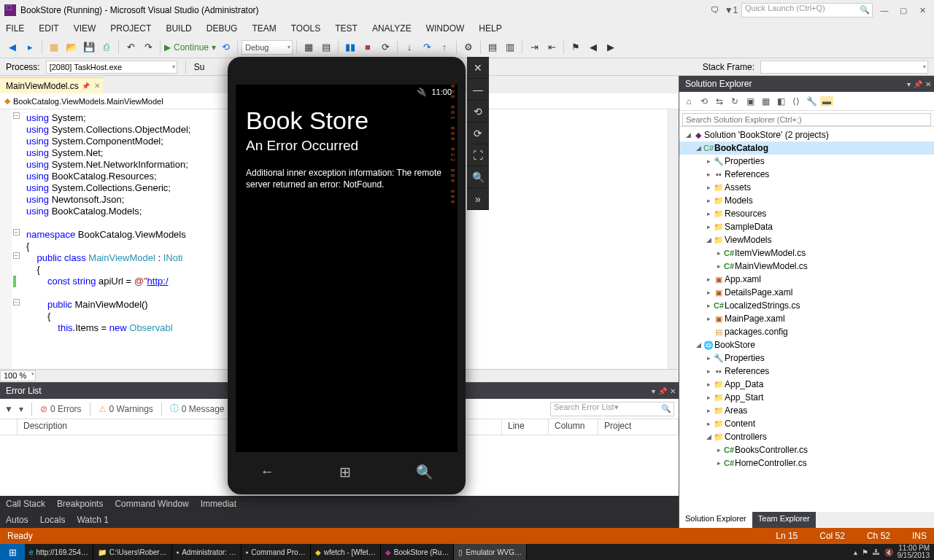 The image size is (934, 560). I want to click on stop-icon: ■, so click(368, 47).